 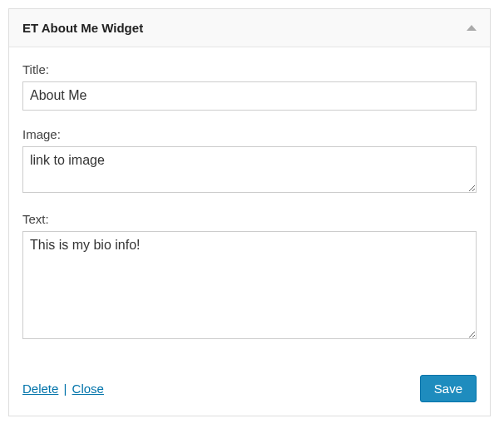 What do you see at coordinates (40, 389) in the screenshot?
I see `delete-link: Delete` at bounding box center [40, 389].